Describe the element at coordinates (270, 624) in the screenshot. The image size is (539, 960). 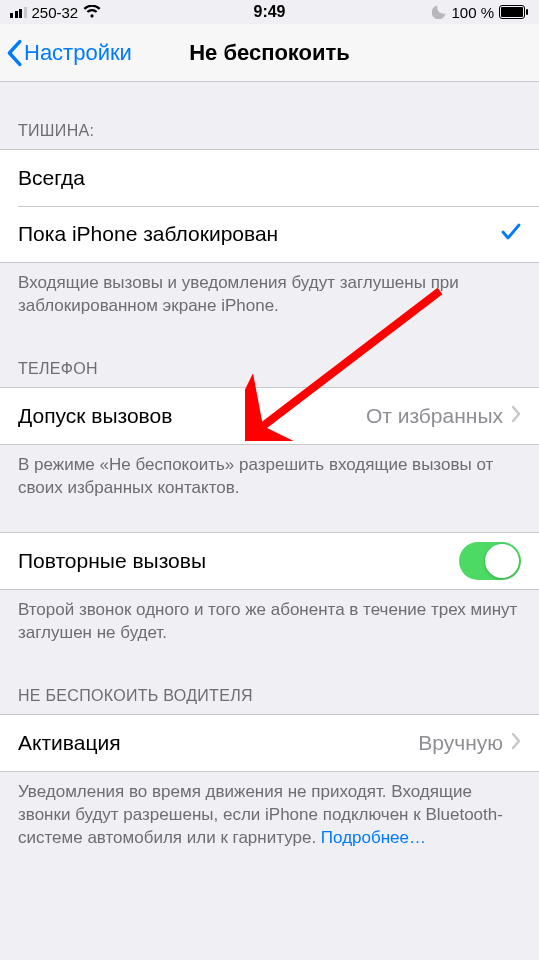
I see `repeated-footer: Второй звонок одного и того же абонента …` at that location.